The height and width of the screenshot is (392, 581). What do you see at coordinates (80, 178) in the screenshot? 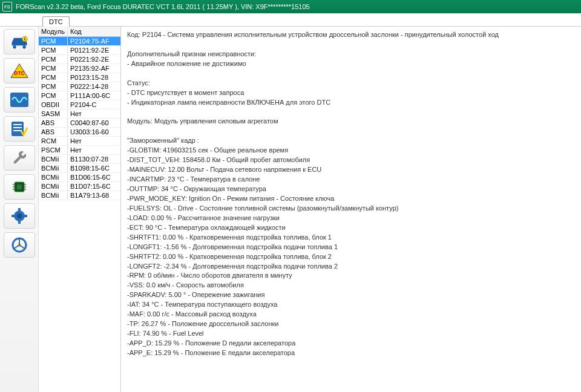
I see `dtc-row: BCMiiB1D06:15-6C` at bounding box center [80, 178].